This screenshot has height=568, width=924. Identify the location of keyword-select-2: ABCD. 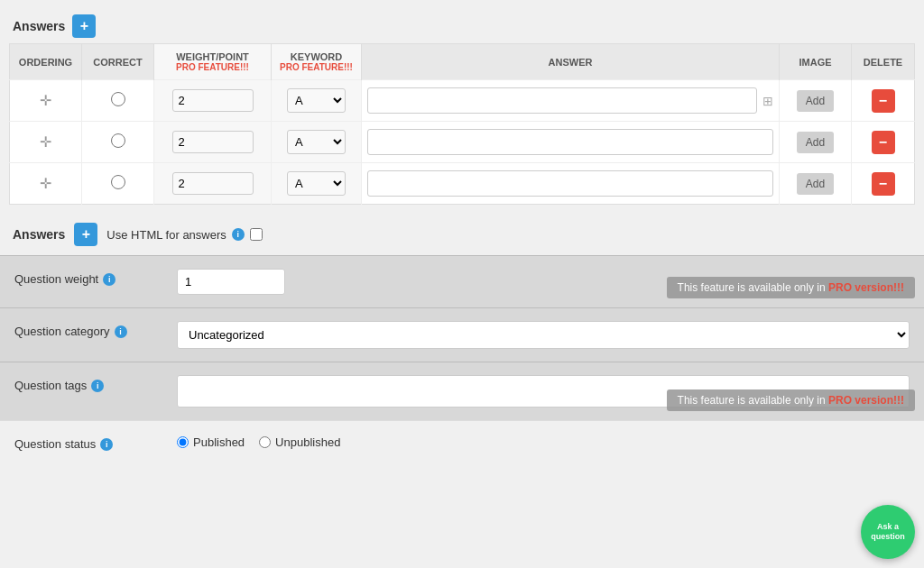
(316, 184).